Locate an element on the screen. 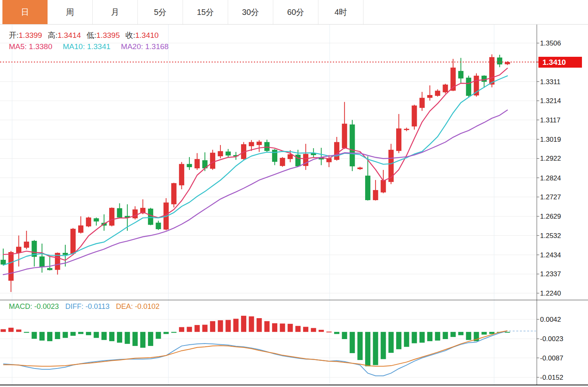 The image size is (588, 387). macd-histogram is located at coordinates (256, 341).